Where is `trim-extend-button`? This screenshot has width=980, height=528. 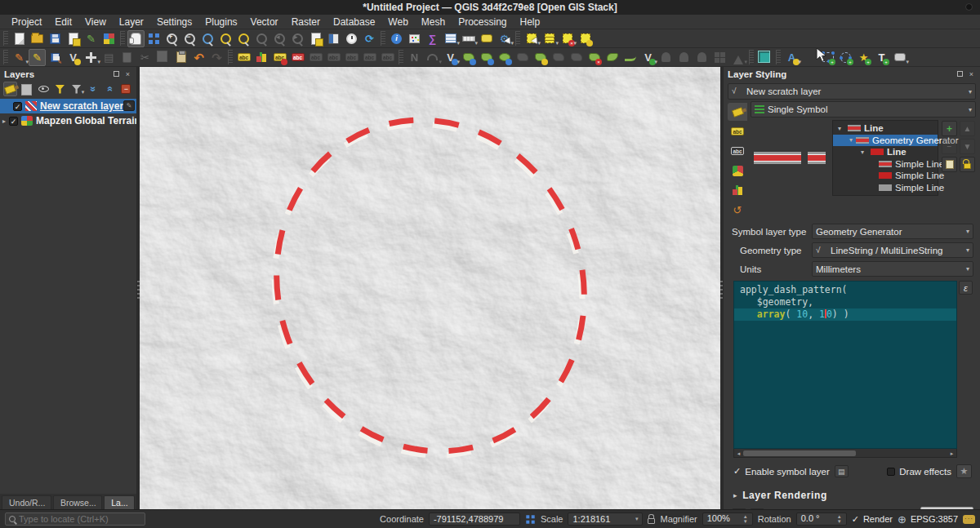 trim-extend-button is located at coordinates (630, 57).